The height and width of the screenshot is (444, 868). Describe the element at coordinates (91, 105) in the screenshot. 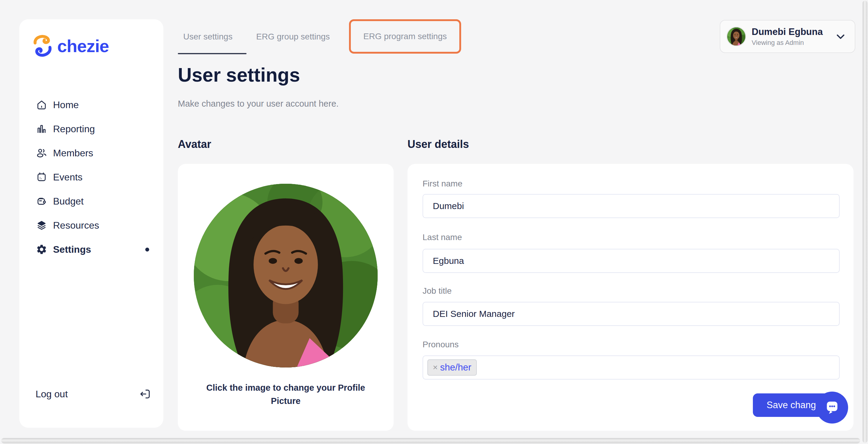

I see `sidebar-item-home: Home` at that location.